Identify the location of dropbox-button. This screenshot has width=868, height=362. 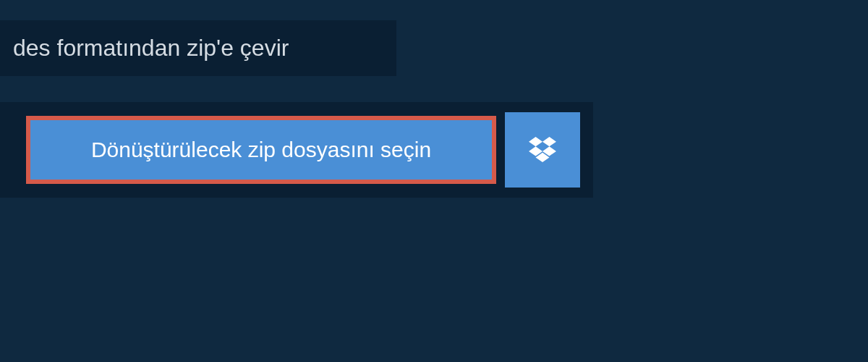
(542, 150).